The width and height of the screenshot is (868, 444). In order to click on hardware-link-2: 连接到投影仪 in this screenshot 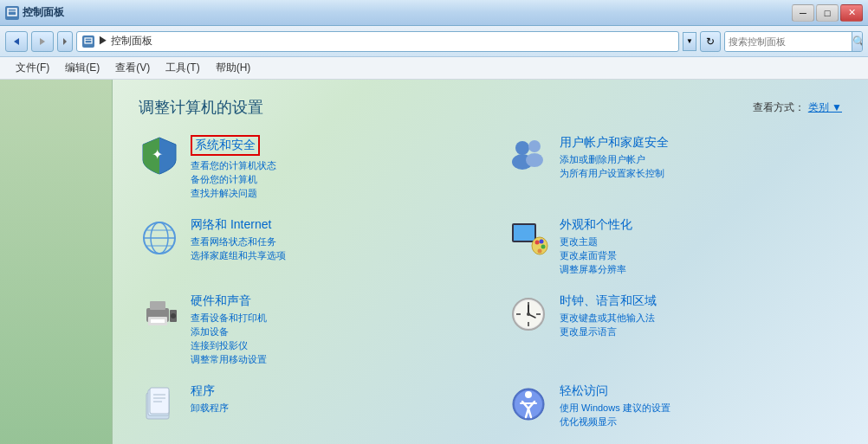, I will do `click(332, 346)`.